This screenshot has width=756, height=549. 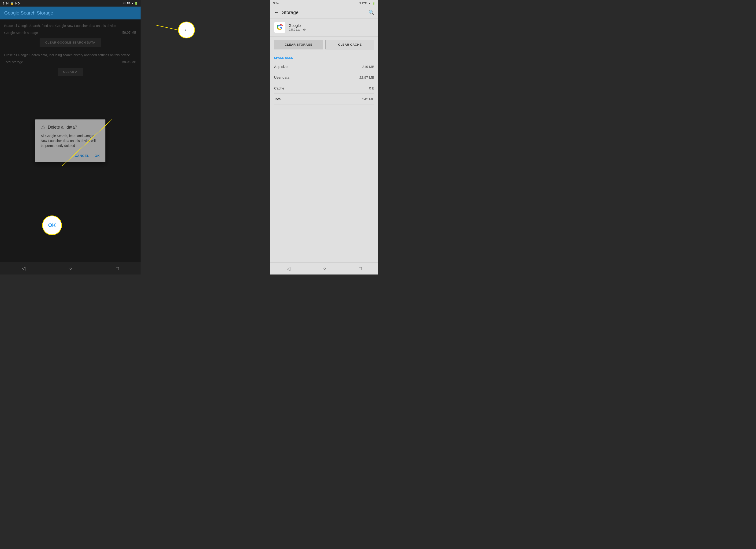 I want to click on right-phone-panel: 3:34 N LTE ▲ 🔋 ← Storage 🔍, so click(x=324, y=137).